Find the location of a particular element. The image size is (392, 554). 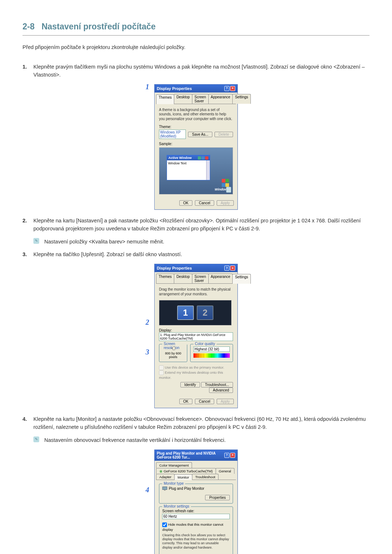

drag-text: Drag the monitor icons to match the phys… is located at coordinates (196, 292).